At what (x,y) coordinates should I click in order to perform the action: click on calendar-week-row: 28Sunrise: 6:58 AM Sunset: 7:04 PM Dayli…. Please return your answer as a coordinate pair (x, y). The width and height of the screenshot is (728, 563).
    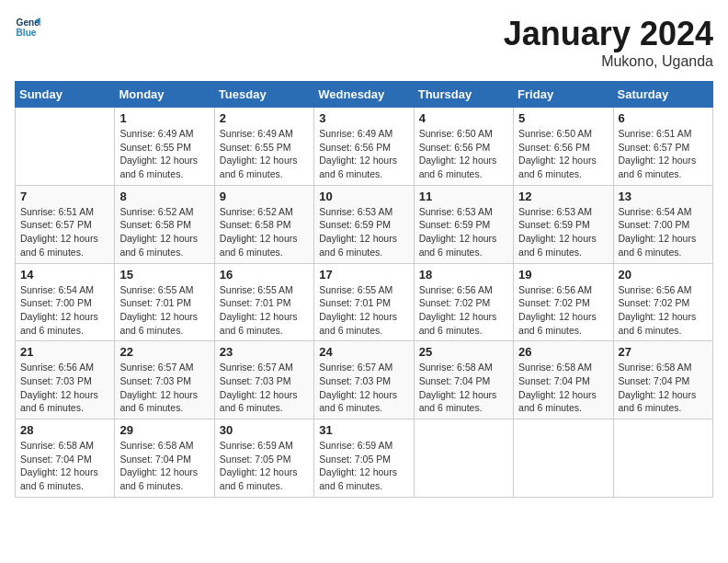
    Looking at the image, I should click on (364, 458).